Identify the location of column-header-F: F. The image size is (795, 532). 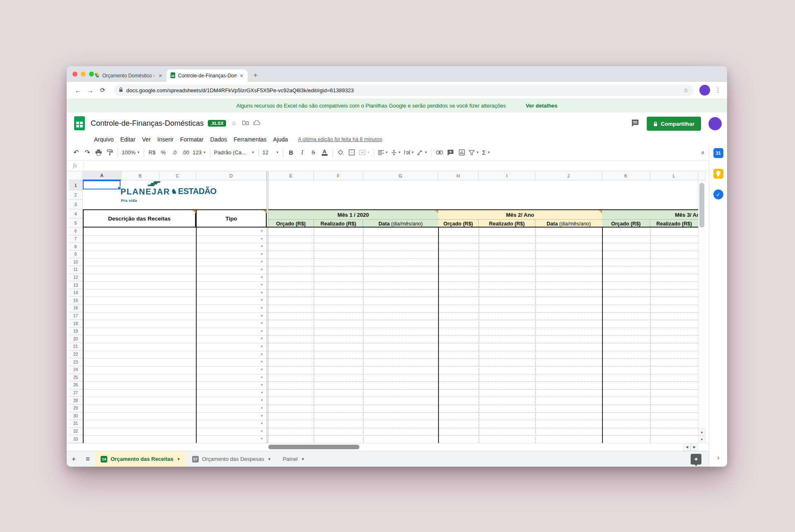
(339, 176).